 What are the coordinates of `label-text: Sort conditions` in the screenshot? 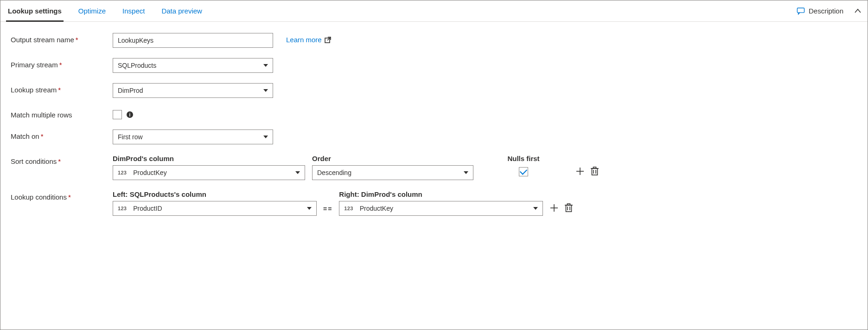 It's located at (33, 162).